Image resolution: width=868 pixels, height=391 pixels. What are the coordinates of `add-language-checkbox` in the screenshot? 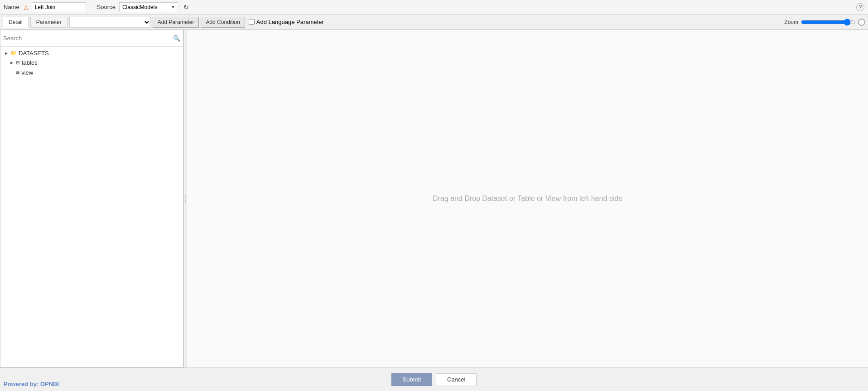 It's located at (252, 22).